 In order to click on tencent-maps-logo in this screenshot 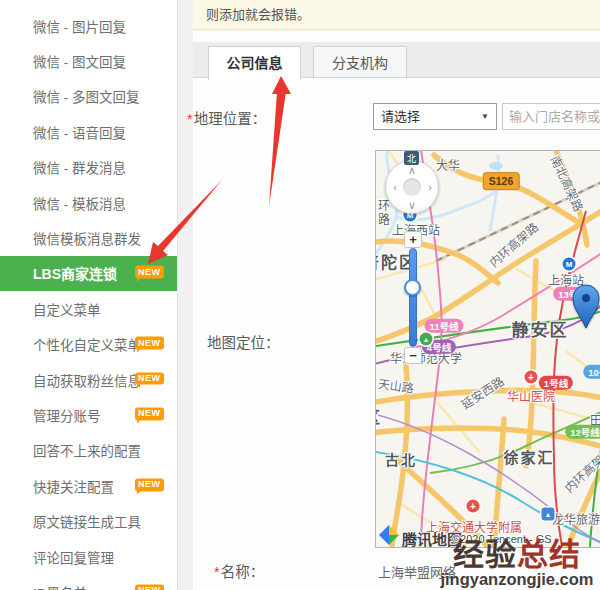, I will do `click(389, 535)`.